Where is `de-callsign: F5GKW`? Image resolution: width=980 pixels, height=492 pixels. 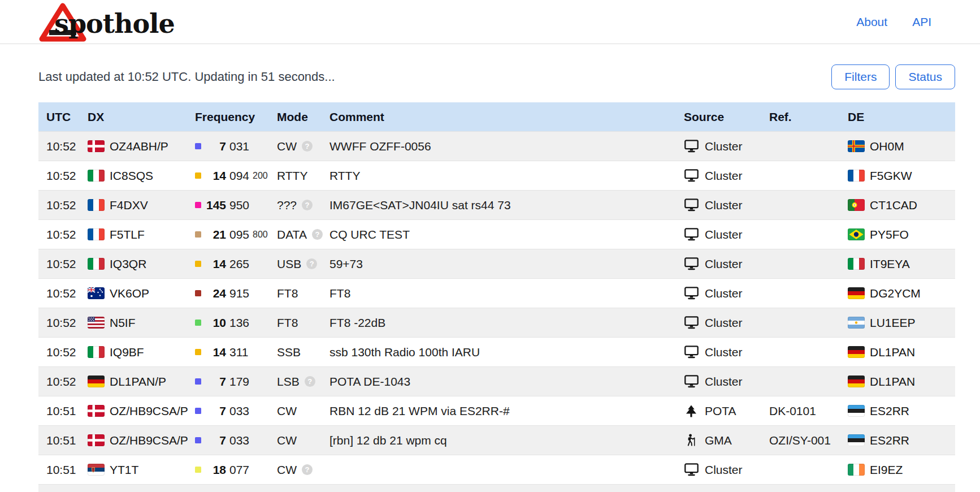 de-callsign: F5GKW is located at coordinates (891, 176).